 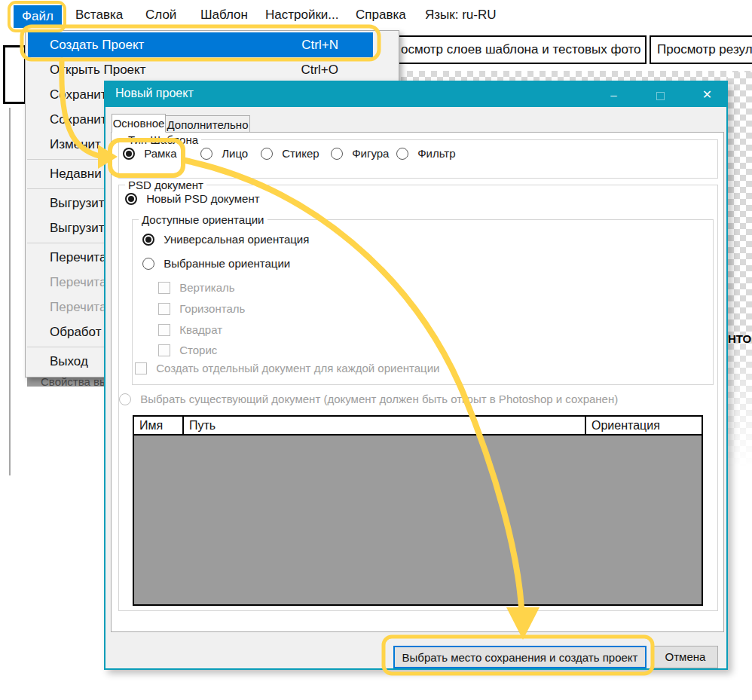 I want to click on table-header-orientation: Ориентация, so click(x=643, y=425).